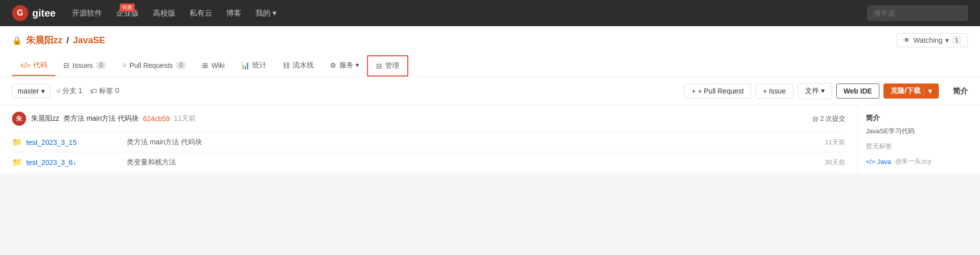 The width and height of the screenshot is (980, 255). What do you see at coordinates (379, 66) in the screenshot?
I see `manage-icon: ⊟` at bounding box center [379, 66].